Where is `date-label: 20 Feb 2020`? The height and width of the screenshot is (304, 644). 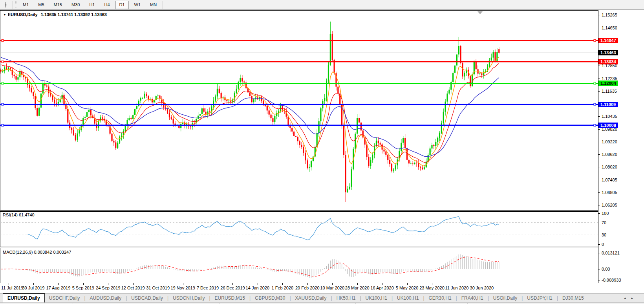
date-label: 20 Feb 2020 is located at coordinates (307, 288).